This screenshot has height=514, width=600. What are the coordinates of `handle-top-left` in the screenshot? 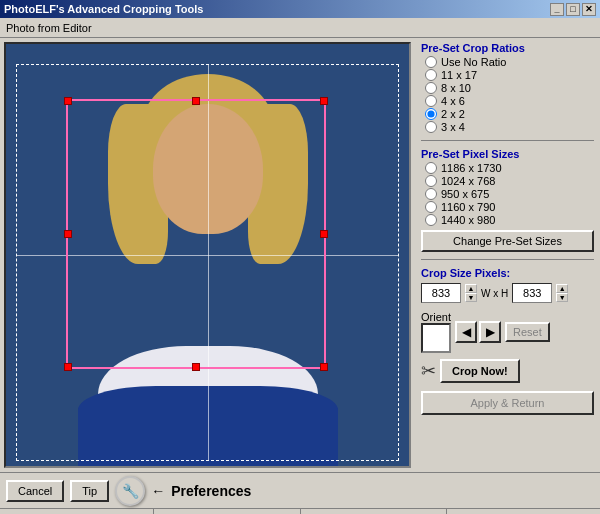 It's located at (68, 101).